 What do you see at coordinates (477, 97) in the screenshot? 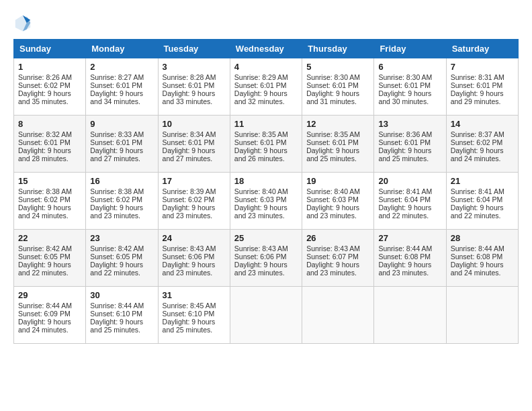
I see `daylight: Daylight: 9 hours and 29 minutes.` at bounding box center [477, 97].